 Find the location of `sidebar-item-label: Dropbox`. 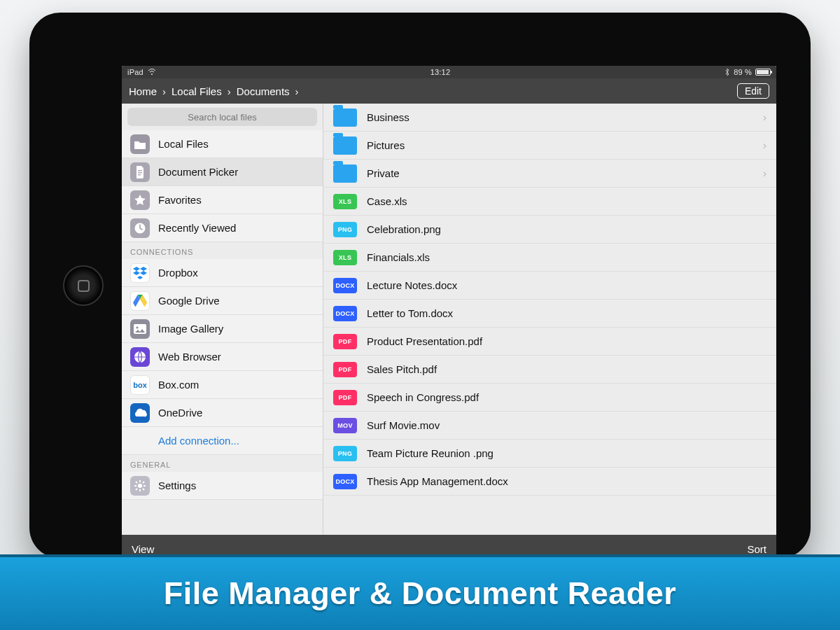

sidebar-item-label: Dropbox is located at coordinates (178, 273).